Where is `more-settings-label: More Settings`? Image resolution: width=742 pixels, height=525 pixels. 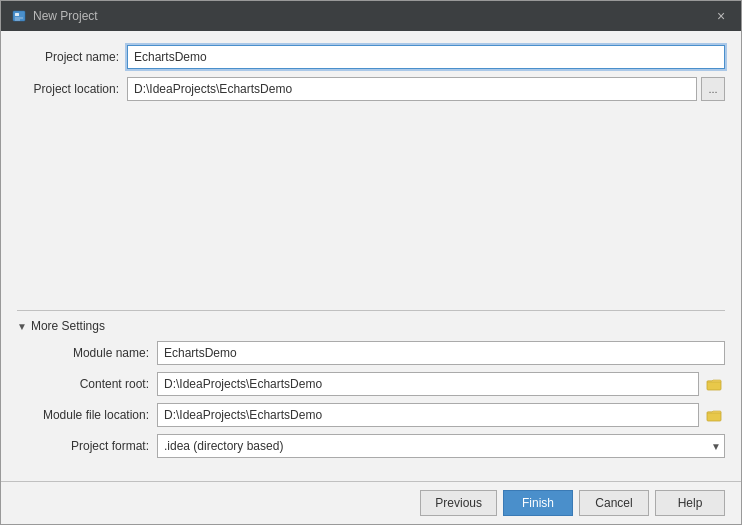 more-settings-label: More Settings is located at coordinates (68, 326).